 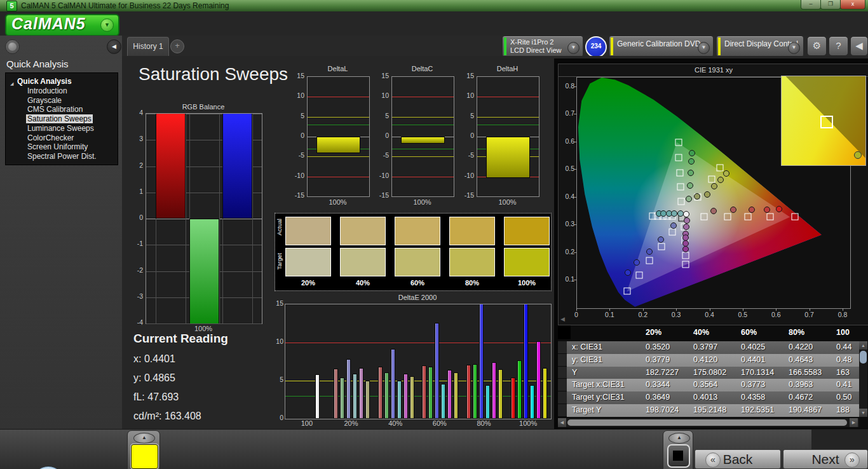 What do you see at coordinates (658, 384) in the screenshot?
I see `table-cell: 0.3344` at bounding box center [658, 384].